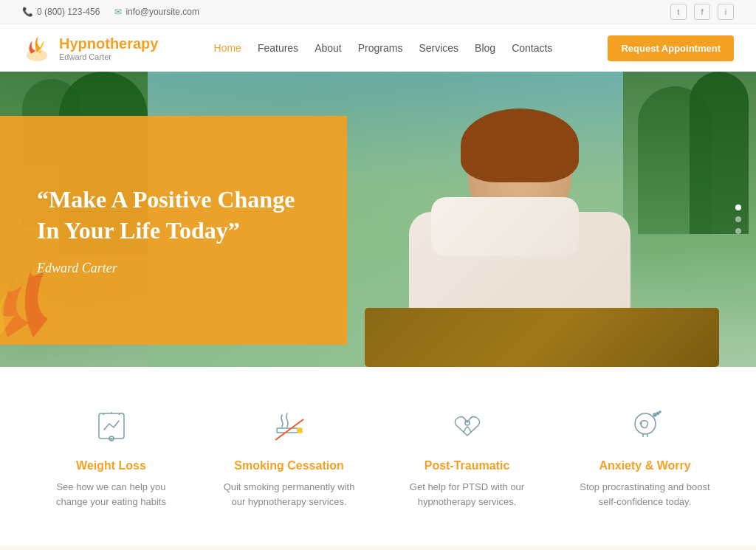  Describe the element at coordinates (378, 48) in the screenshot. I see `header: Hypnotherapy Edward Carter Home Features…` at that location.